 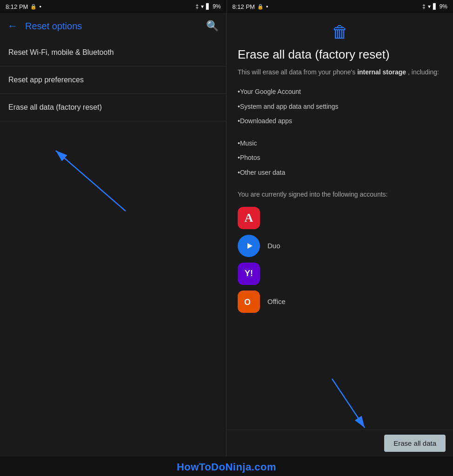 I want to click on data-item-other: •Other user data, so click(x=340, y=173).